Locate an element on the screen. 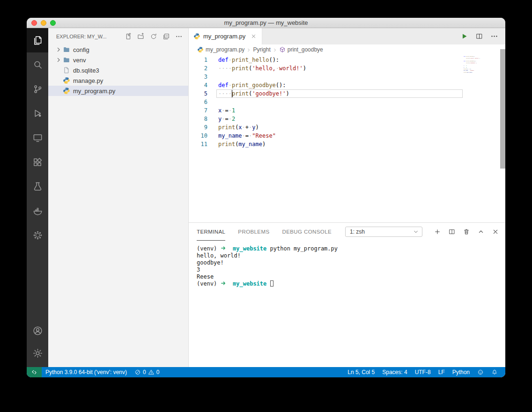 This screenshot has height=412, width=532. warning-count: 0 is located at coordinates (158, 372).